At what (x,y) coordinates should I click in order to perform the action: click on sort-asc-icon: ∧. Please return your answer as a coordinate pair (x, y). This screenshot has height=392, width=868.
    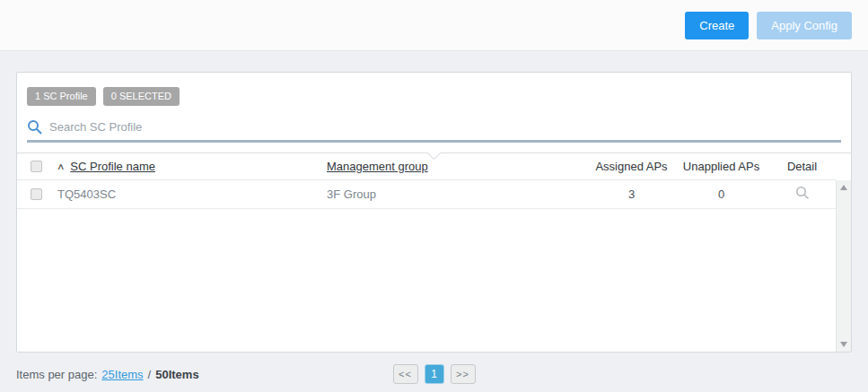
    Looking at the image, I should click on (61, 167).